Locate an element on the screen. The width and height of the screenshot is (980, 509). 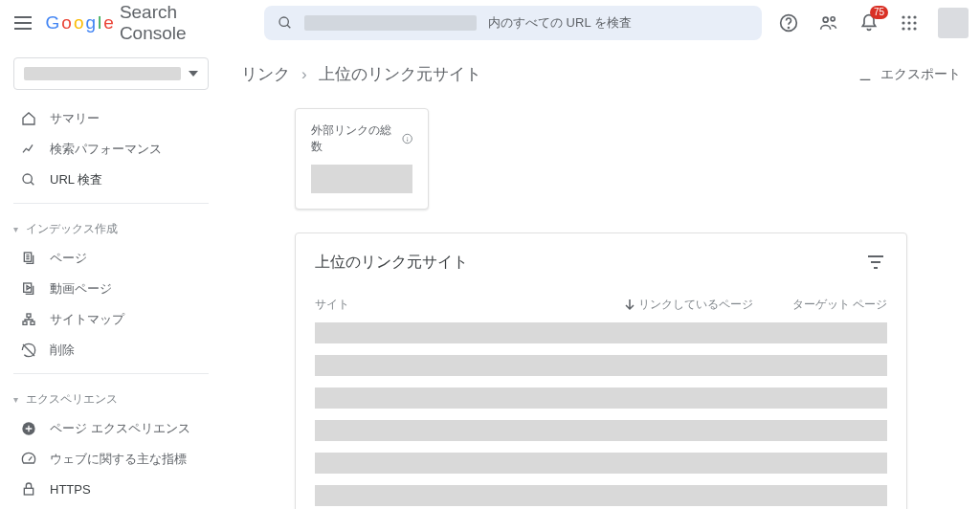
filter-icon is located at coordinates (876, 262).